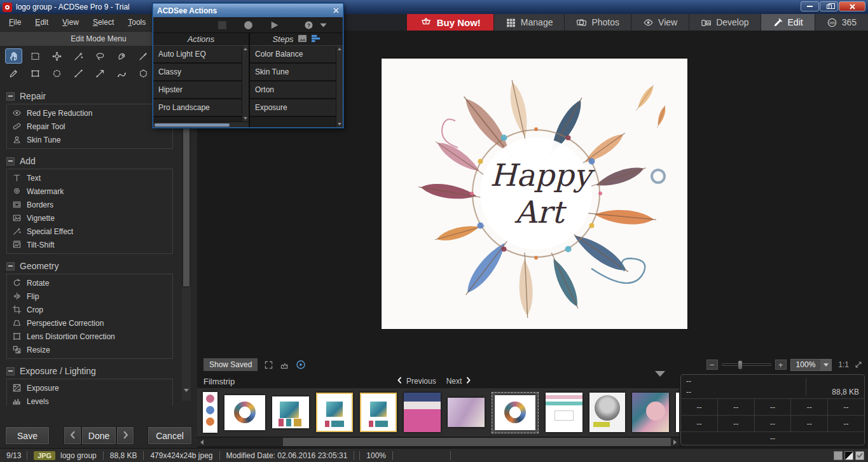 This screenshot has width=868, height=462. What do you see at coordinates (651, 412) in the screenshot?
I see `thumbnail-watercolor-collage` at bounding box center [651, 412].